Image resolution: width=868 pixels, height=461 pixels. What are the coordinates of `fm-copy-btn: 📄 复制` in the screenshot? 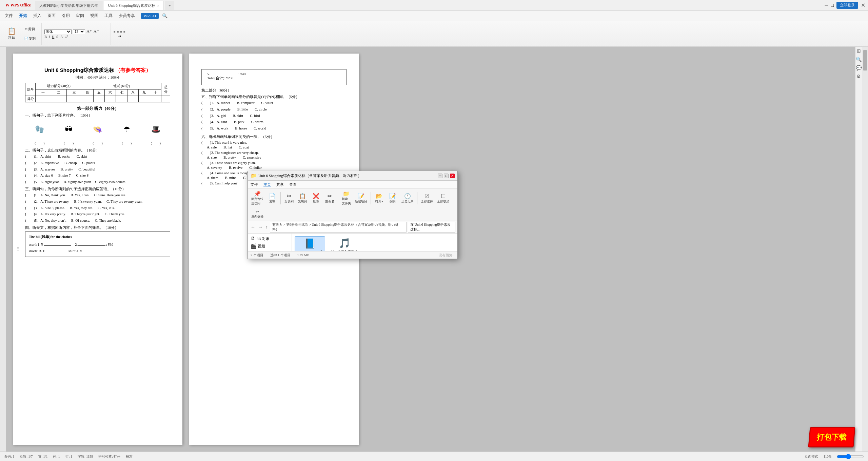 It's located at (272, 198).